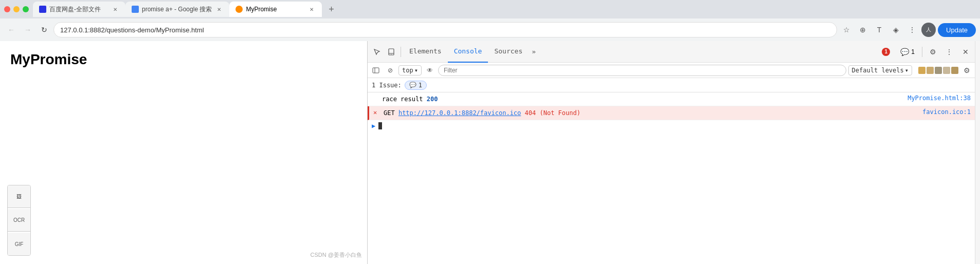 This screenshot has width=980, height=264. What do you see at coordinates (880, 70) in the screenshot?
I see `default-levels-selector: Default levels ▾` at bounding box center [880, 70].